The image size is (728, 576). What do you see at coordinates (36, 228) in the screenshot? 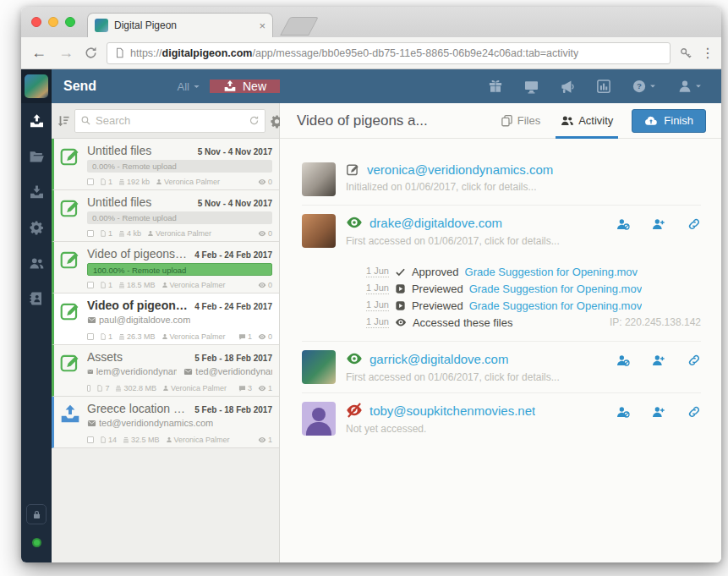
I see `sidebar-item-settings` at bounding box center [36, 228].